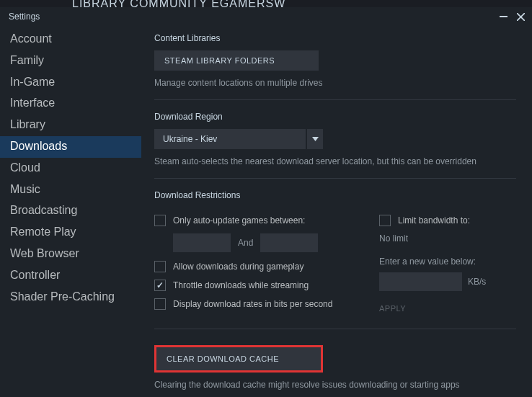  What do you see at coordinates (512, 17) in the screenshot?
I see `window-controls` at bounding box center [512, 17].